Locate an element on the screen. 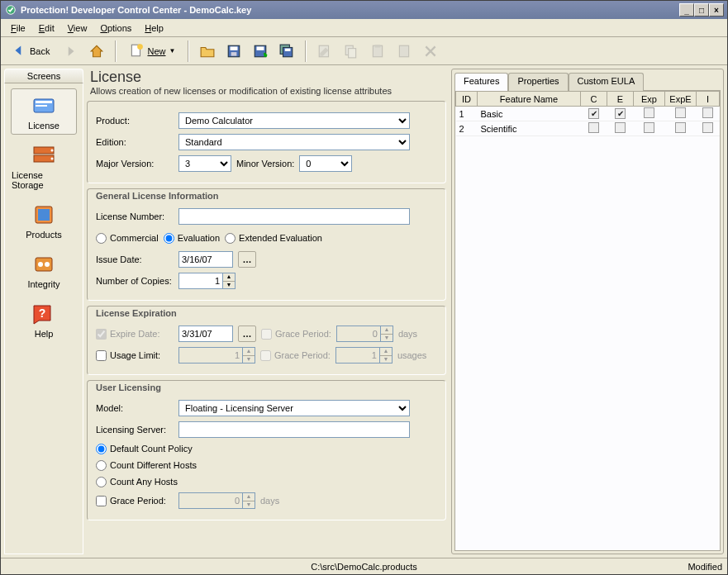 This screenshot has width=728, height=575. delete-button is located at coordinates (431, 51).